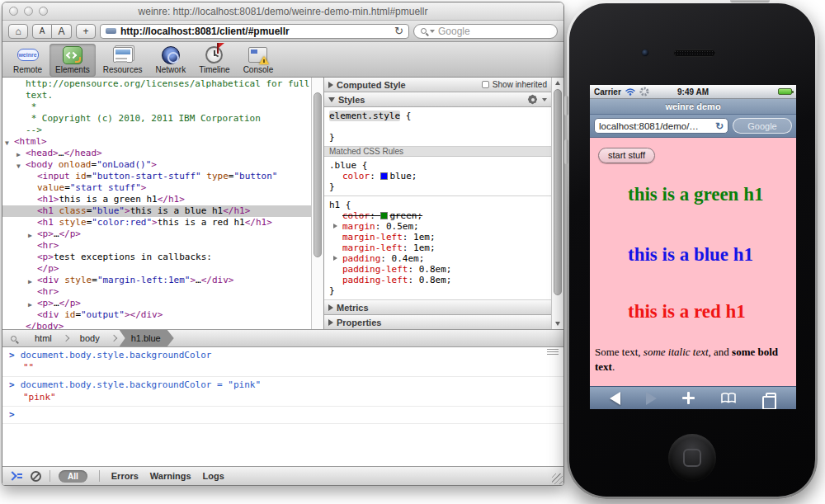  I want to click on css-property: padding: 0.4em;, so click(437, 259).